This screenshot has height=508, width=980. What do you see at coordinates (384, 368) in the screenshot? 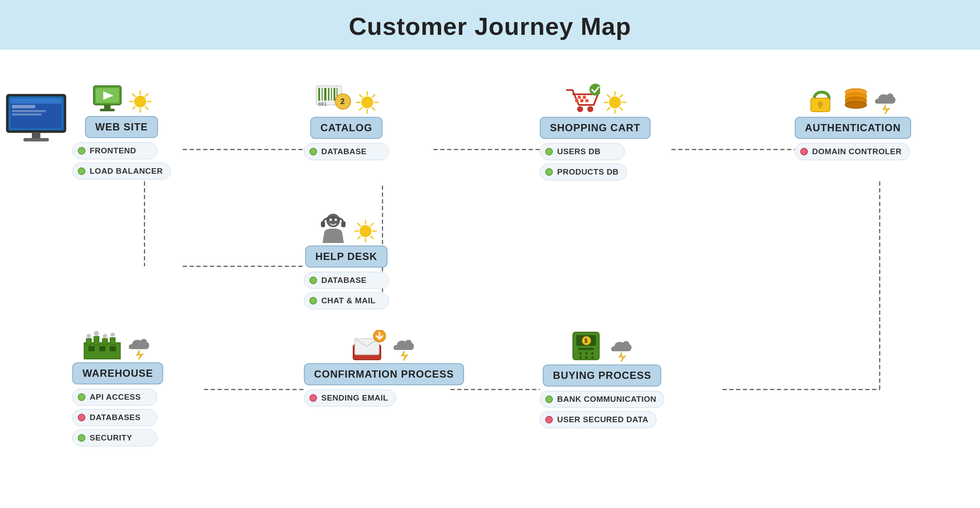
I see `node-confirmation: CONFIRMATION PROCESS SENDING EMAIL` at bounding box center [384, 368].